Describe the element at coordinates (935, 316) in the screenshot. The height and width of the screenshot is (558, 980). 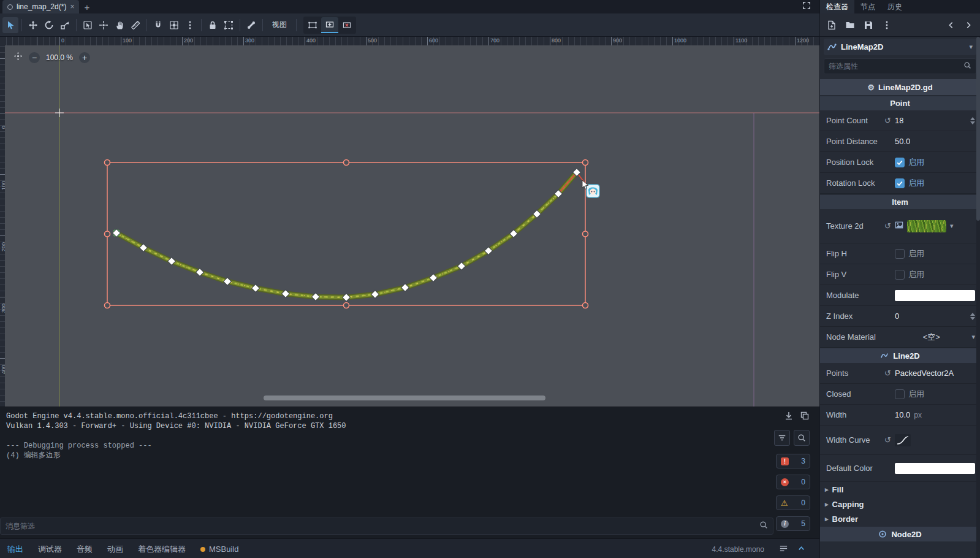
I see `z-index-field: 0` at that location.